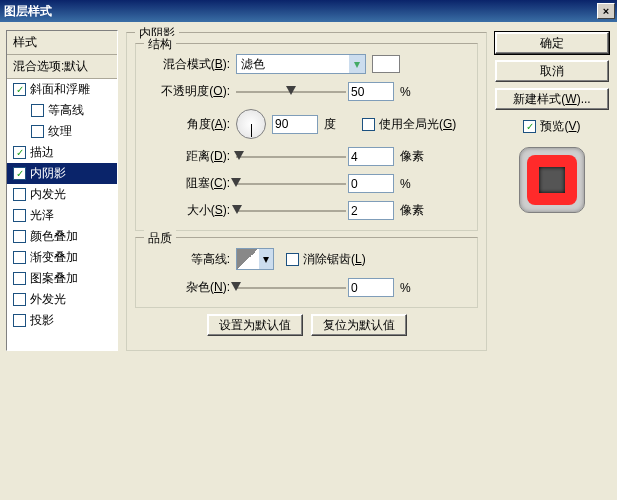 Image resolution: width=617 pixels, height=500 pixels. I want to click on distance-label: 距离(D):, so click(191, 156).